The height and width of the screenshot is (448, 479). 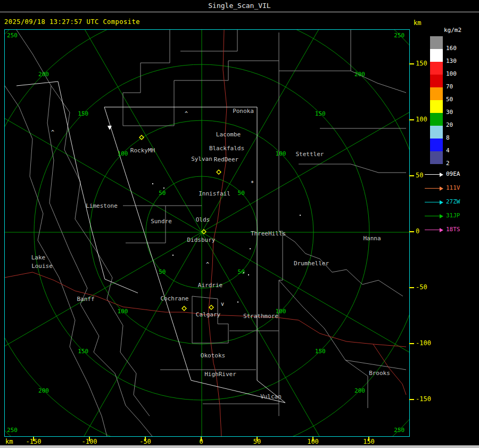 I want to click on point-marker: v, so click(x=222, y=304).